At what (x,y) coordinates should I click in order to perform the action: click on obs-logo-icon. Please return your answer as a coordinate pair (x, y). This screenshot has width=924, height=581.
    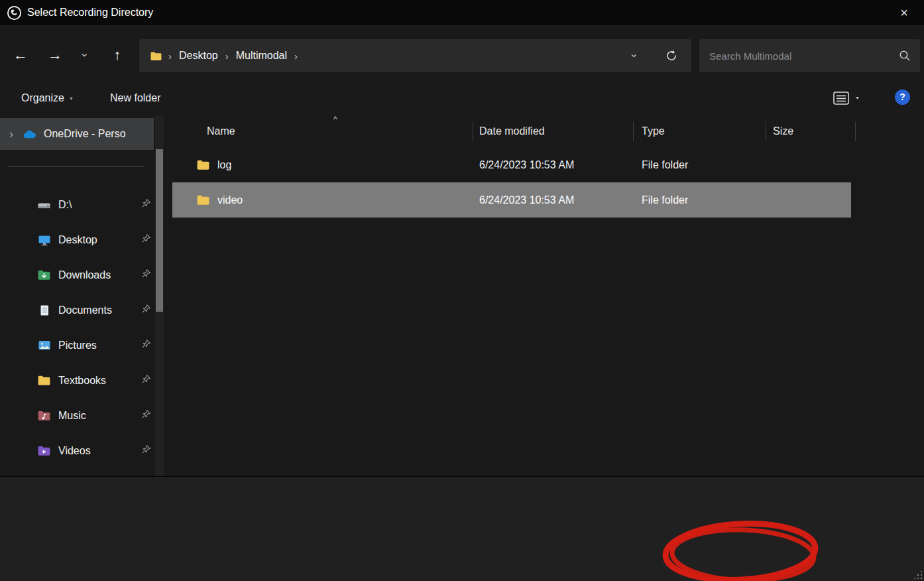
    Looking at the image, I should click on (15, 13).